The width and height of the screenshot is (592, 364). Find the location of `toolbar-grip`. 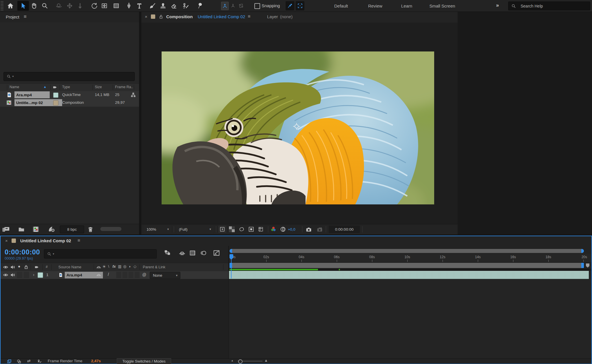

toolbar-grip is located at coordinates (2, 6).